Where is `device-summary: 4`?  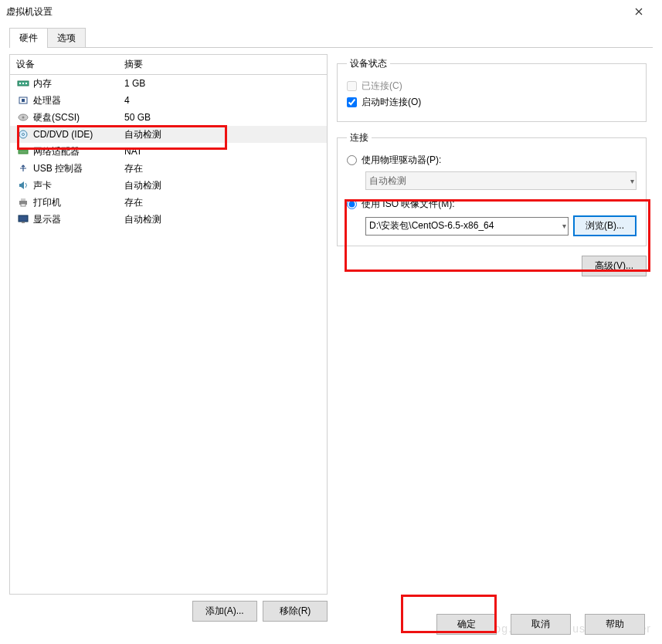
device-summary: 4 is located at coordinates (222, 100).